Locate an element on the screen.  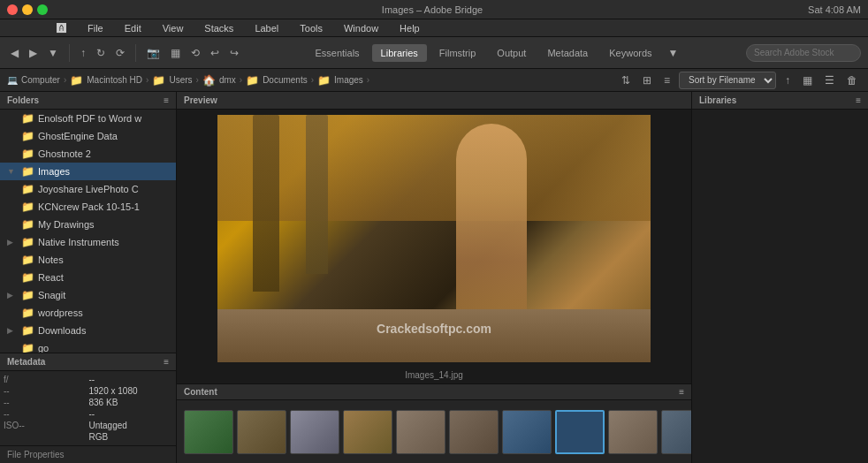
view-options-icon: ≡ is located at coordinates (666, 80).